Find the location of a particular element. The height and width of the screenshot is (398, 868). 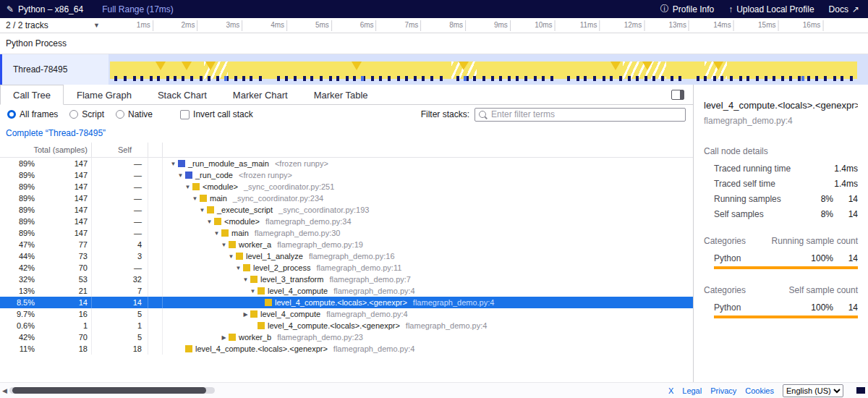

ruler-ticks: 1ms2ms3ms4ms5ms6ms7ms8ms9ms10ms11ms12ms1… is located at coordinates (488, 25).